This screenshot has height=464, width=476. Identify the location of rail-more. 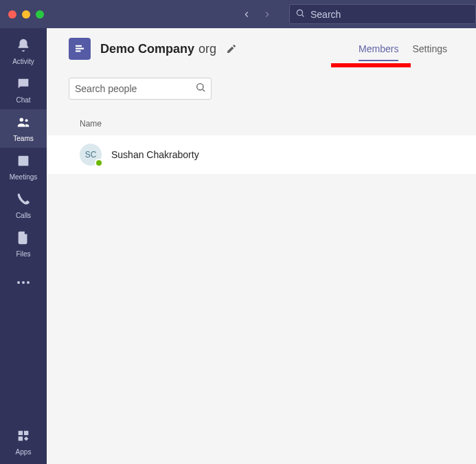
(23, 283).